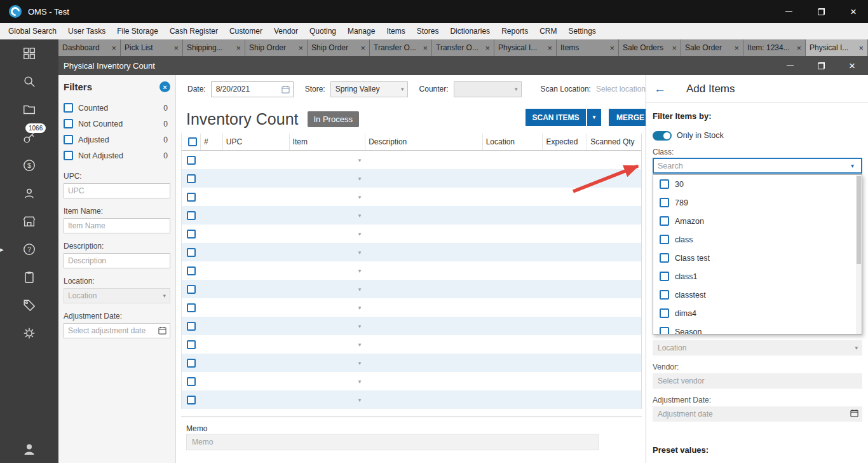 The width and height of the screenshot is (868, 463). What do you see at coordinates (515, 31) in the screenshot?
I see `menu-item: Reports` at bounding box center [515, 31].